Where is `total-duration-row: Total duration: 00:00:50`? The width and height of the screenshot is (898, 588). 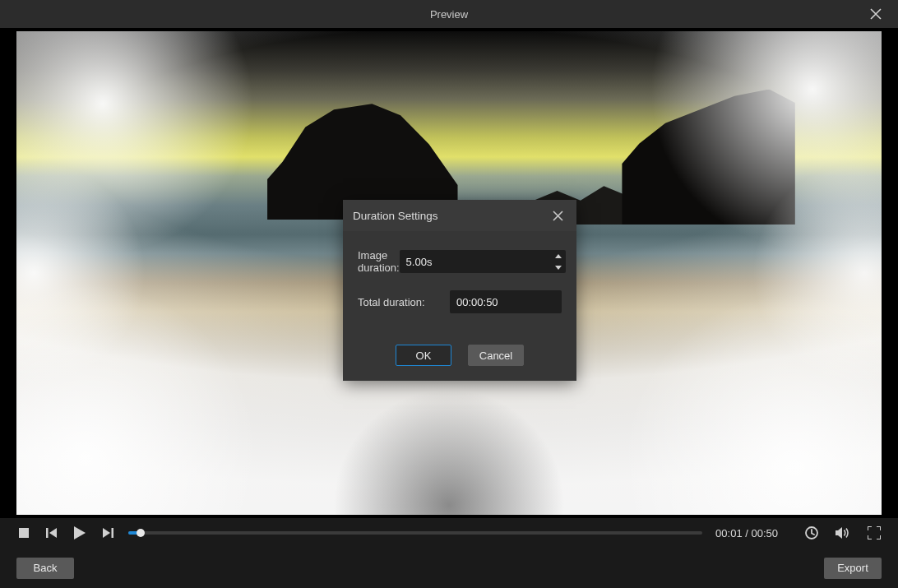
total-duration-row: Total duration: 00:00:50 is located at coordinates (460, 302).